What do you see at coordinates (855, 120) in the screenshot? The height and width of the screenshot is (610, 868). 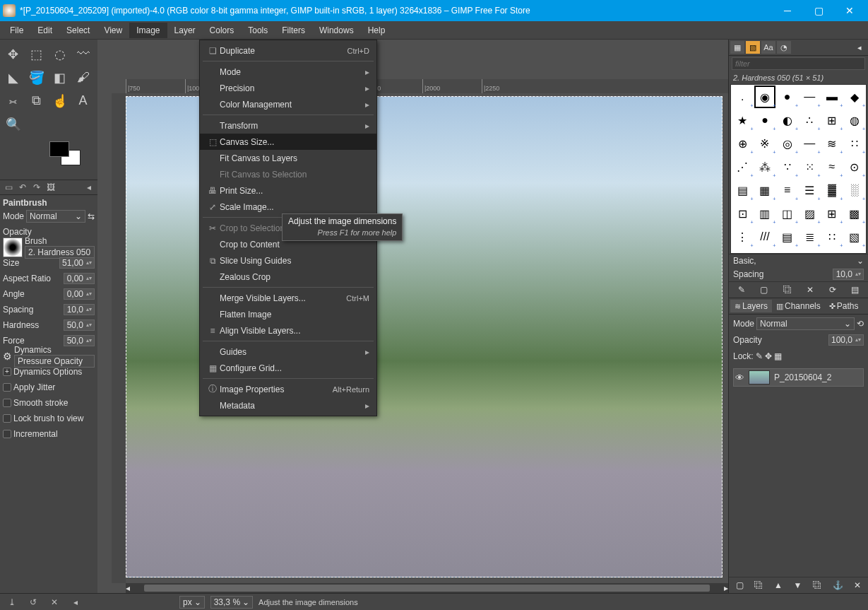 I see `brush-cell: ◍+` at bounding box center [855, 120].